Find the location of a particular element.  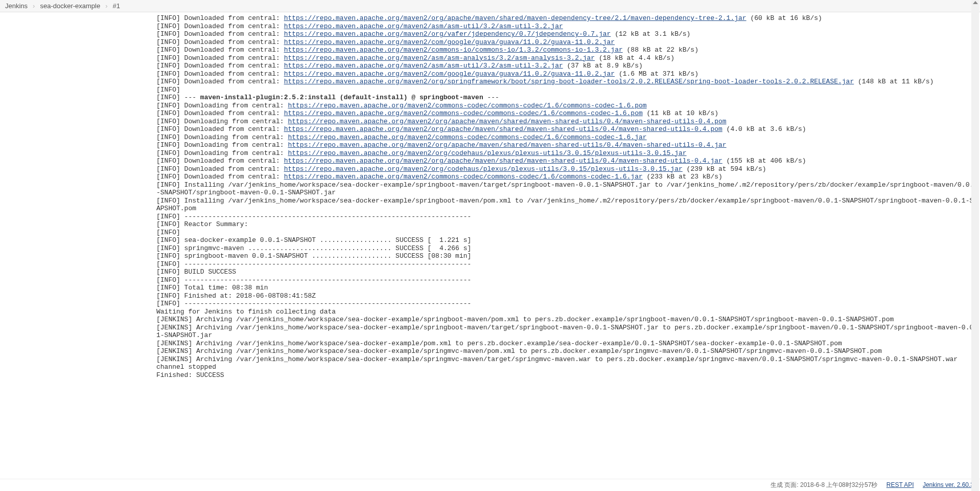

log-line: [INFO] Reactor Summary: is located at coordinates (568, 225).